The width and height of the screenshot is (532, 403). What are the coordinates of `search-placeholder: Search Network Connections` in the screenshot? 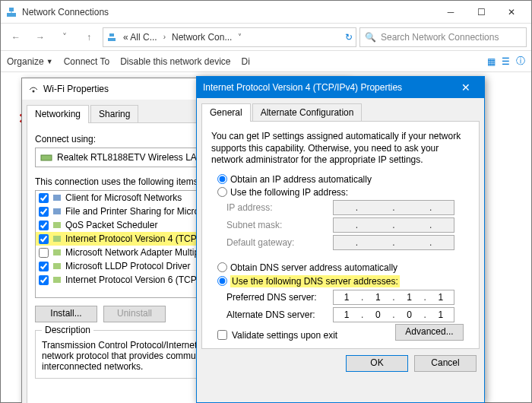 It's located at (439, 37).